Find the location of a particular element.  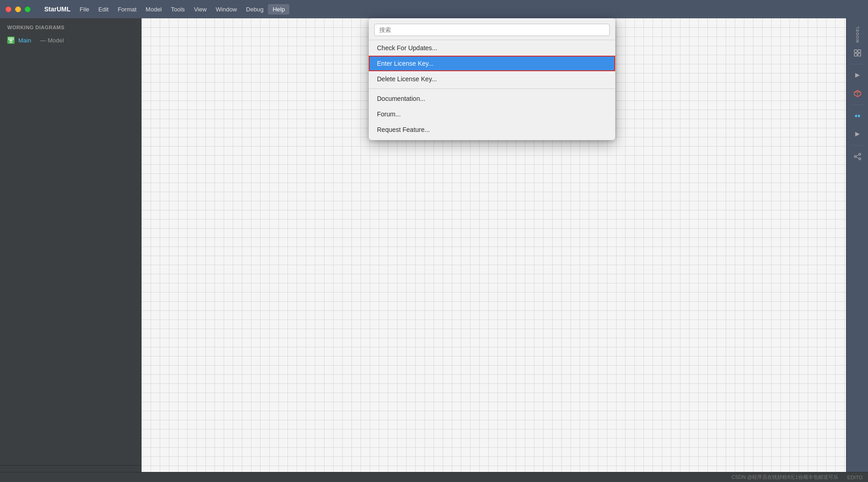

menu-file: File is located at coordinates (85, 9).